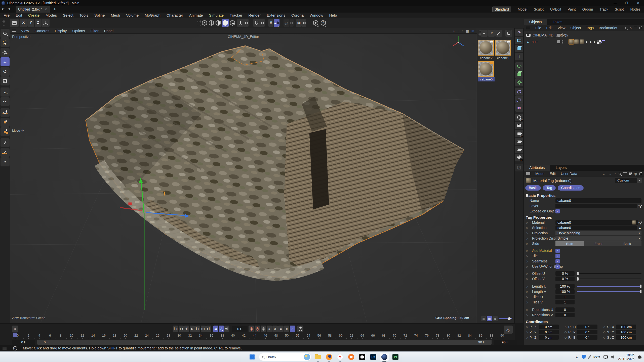  What do you see at coordinates (281, 329) in the screenshot?
I see `key-scale-button: ▣` at bounding box center [281, 329].